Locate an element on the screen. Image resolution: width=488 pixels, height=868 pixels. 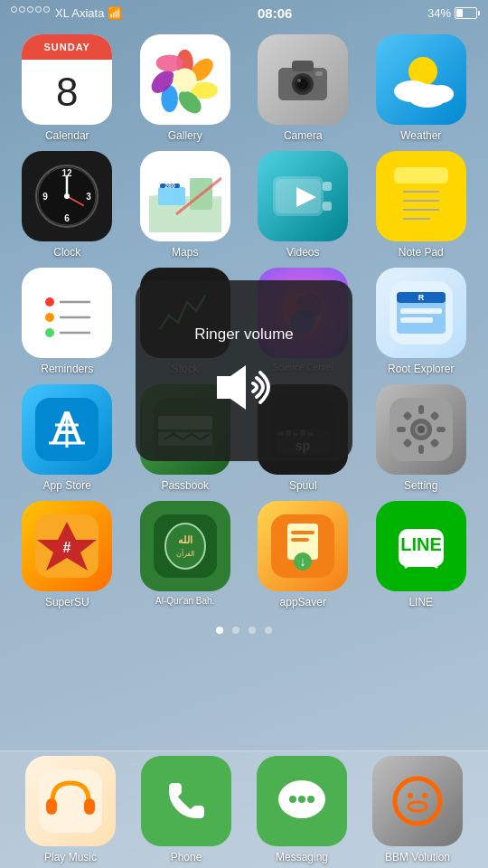
dock-label-playmusic: Play Music is located at coordinates (70, 857).